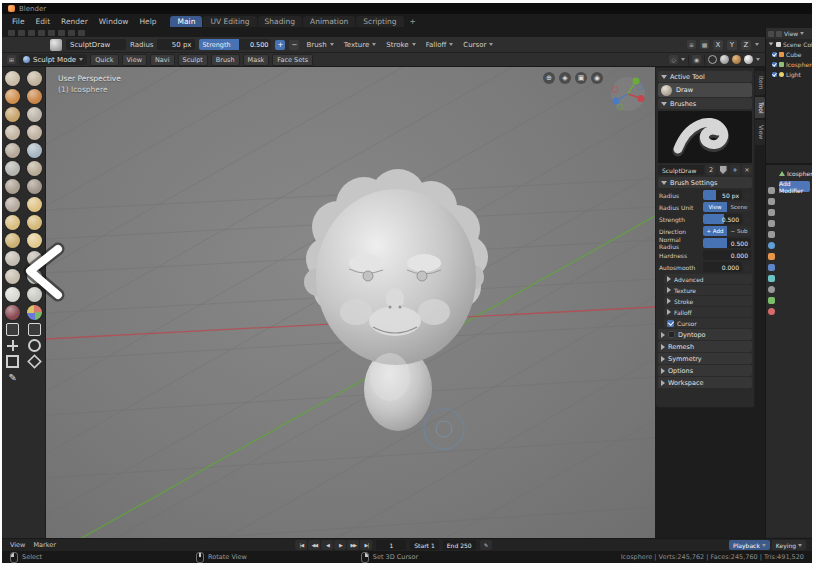 The height and width of the screenshot is (570, 816). What do you see at coordinates (34, 204) in the screenshot?
I see `tool-grab` at bounding box center [34, 204].